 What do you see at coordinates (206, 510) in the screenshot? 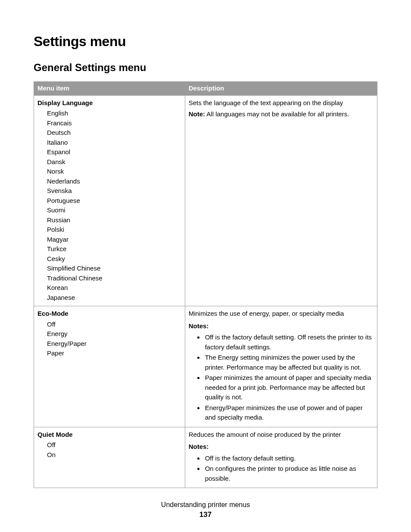
I see `page-footer: Understanding printer menus 137` at bounding box center [206, 510].